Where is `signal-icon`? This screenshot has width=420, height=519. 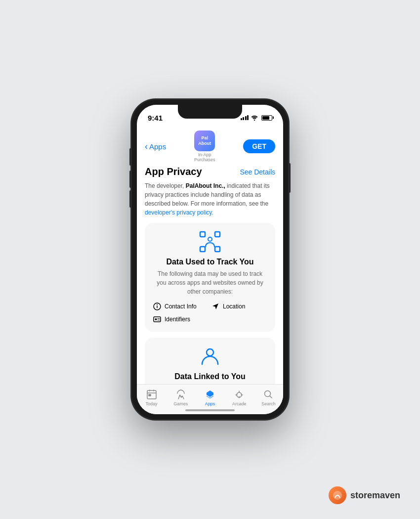 signal-icon is located at coordinates (245, 118).